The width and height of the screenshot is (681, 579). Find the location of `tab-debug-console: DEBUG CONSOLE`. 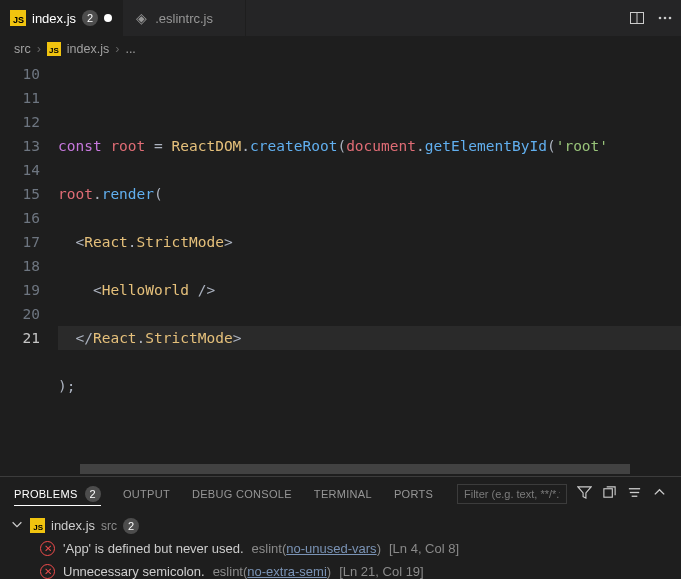

tab-debug-console: DEBUG CONSOLE is located at coordinates (242, 494).